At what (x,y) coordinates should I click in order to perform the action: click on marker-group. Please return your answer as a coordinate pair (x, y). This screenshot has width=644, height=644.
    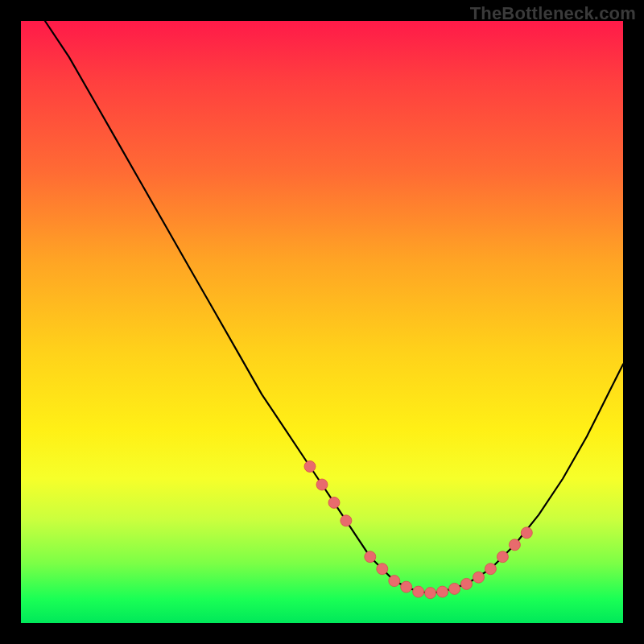
    Looking at the image, I should click on (419, 530).